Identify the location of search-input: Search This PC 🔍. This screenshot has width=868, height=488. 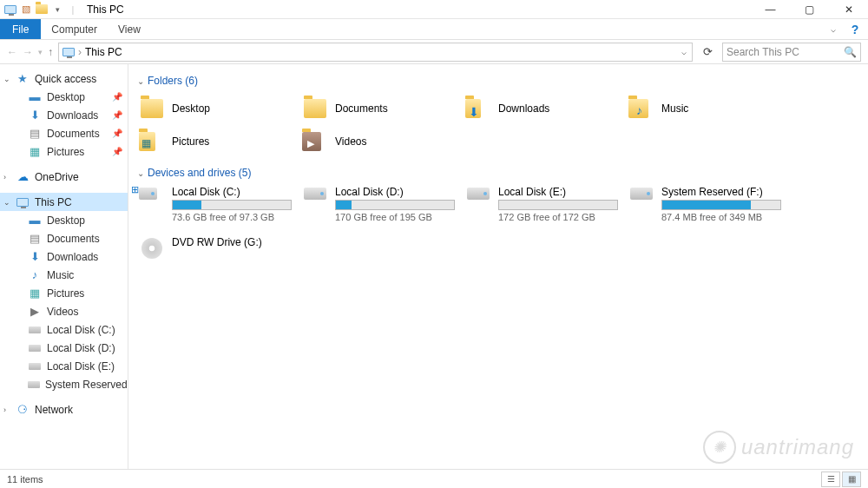
(792, 52).